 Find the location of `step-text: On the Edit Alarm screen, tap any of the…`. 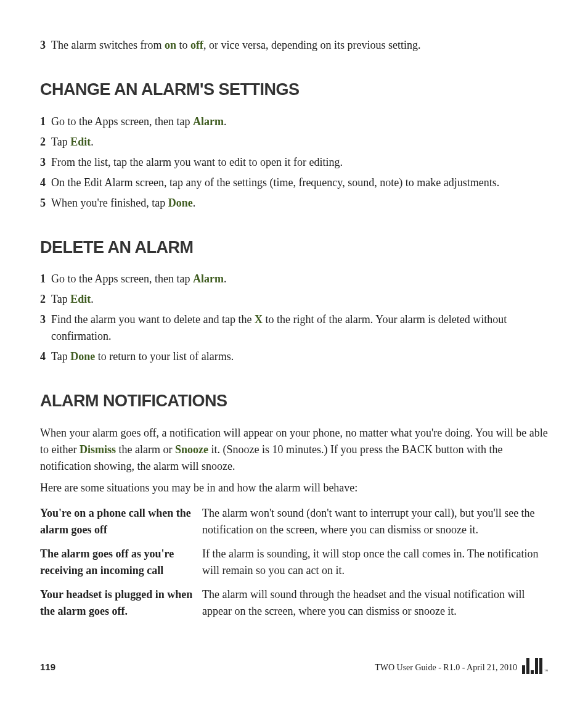

step-text: On the Edit Alarm screen, tap any of the… is located at coordinates (275, 183).